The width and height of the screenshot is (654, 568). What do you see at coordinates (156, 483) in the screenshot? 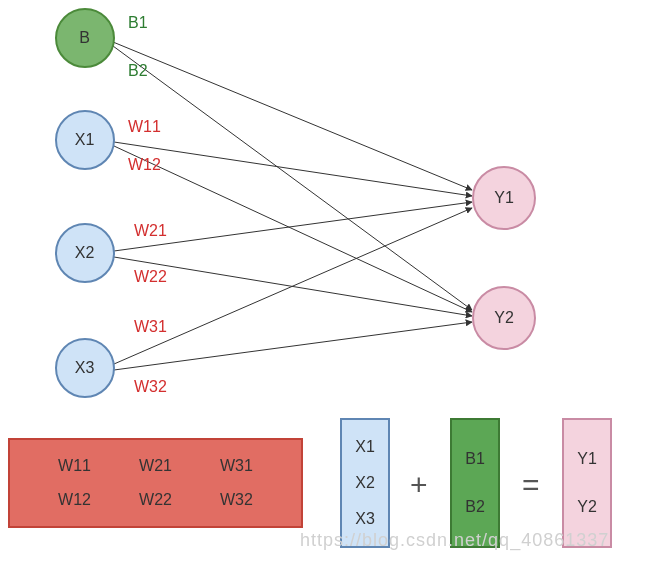
I see `matrix-w: W11 W21 W31 W12 W22 W32` at bounding box center [156, 483].